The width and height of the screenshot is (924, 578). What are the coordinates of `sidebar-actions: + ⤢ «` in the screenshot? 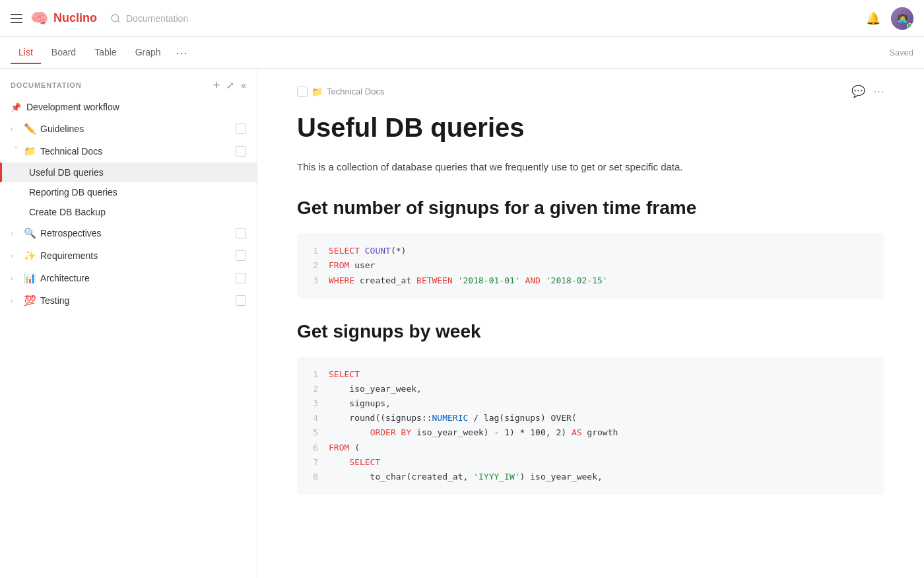 It's located at (230, 85).